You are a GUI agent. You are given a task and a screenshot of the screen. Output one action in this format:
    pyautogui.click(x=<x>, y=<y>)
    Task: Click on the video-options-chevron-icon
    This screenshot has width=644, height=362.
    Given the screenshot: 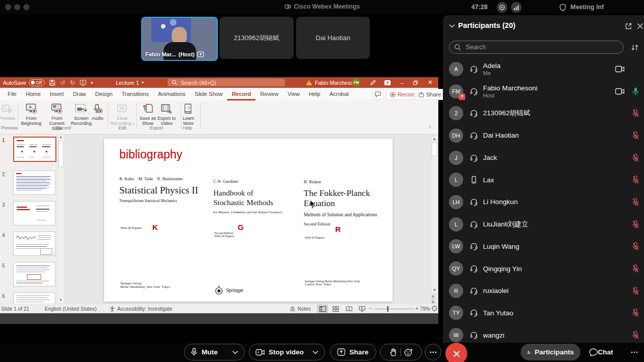 What is the action you would take?
    pyautogui.click(x=315, y=352)
    